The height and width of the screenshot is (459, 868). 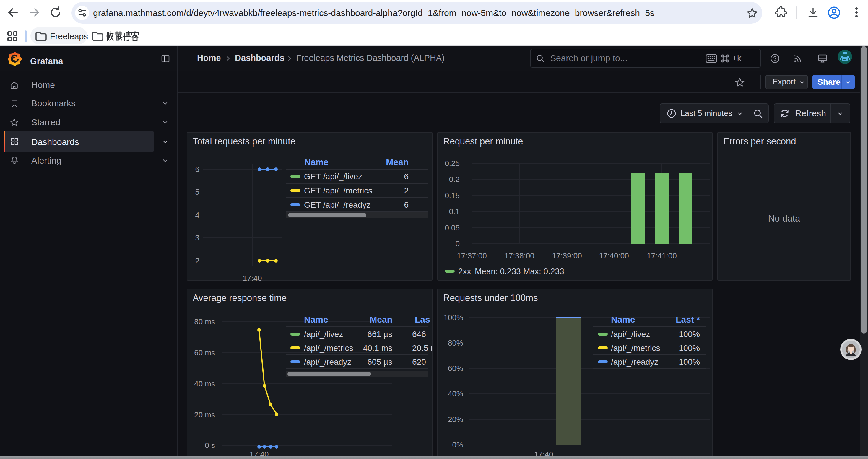 I want to click on svg-text: 605 µs, so click(x=380, y=362).